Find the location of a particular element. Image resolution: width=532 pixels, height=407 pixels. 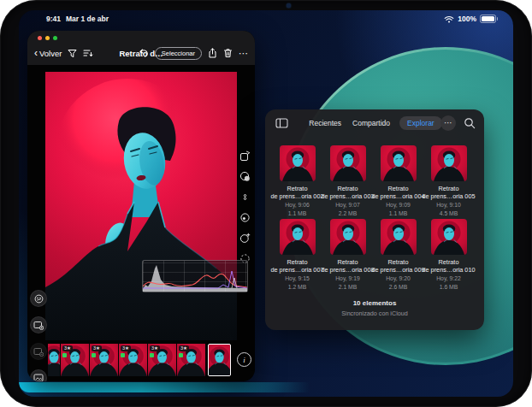

file-item: Retratode prens…oria 010 Hoy, 9:22 1.6 M… is located at coordinates (448, 255).